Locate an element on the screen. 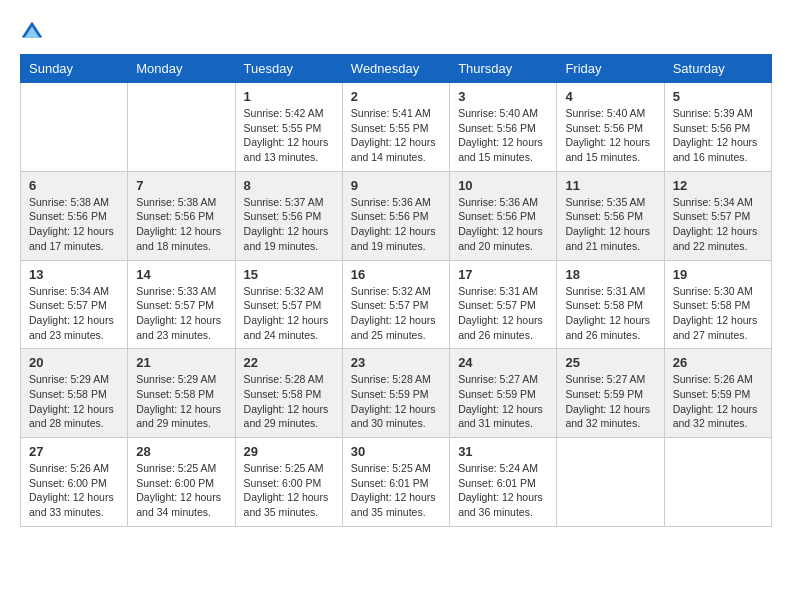  day-number: 14 is located at coordinates (181, 274).